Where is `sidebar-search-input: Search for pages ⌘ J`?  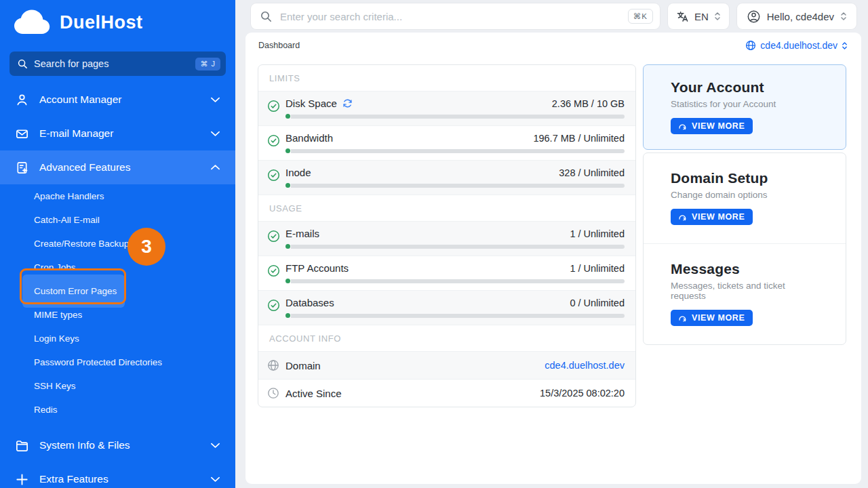
sidebar-search-input: Search for pages ⌘ J is located at coordinates (118, 64).